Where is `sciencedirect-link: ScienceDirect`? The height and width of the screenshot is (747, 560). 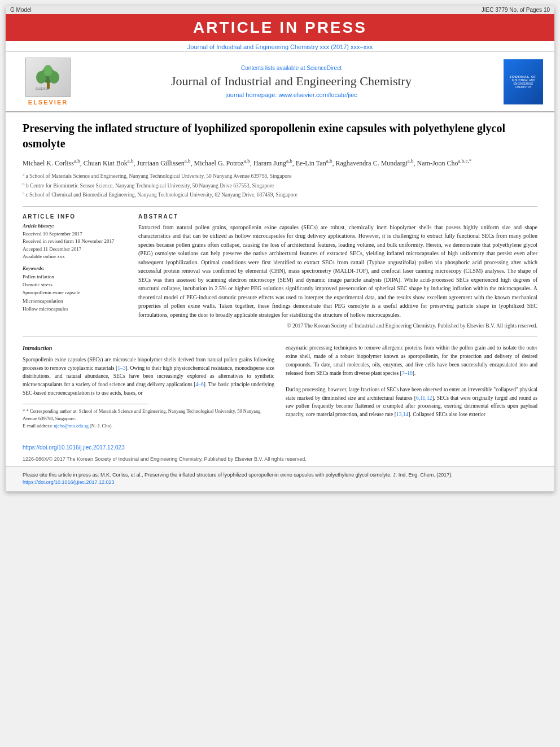
sciencedirect-link: ScienceDirect is located at coordinates (324, 68).